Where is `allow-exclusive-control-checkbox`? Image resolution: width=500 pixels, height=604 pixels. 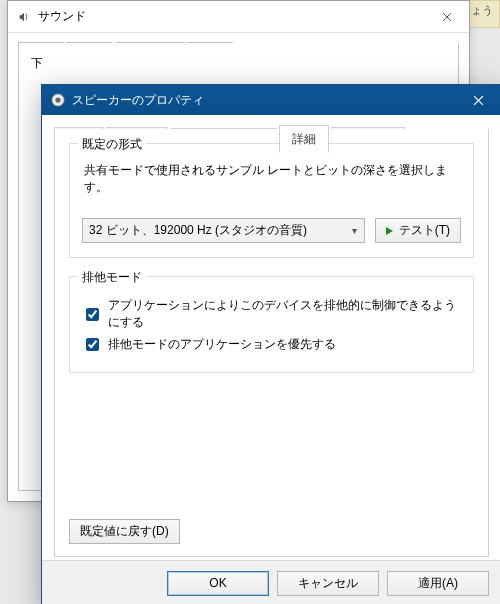
allow-exclusive-control-checkbox is located at coordinates (92, 314).